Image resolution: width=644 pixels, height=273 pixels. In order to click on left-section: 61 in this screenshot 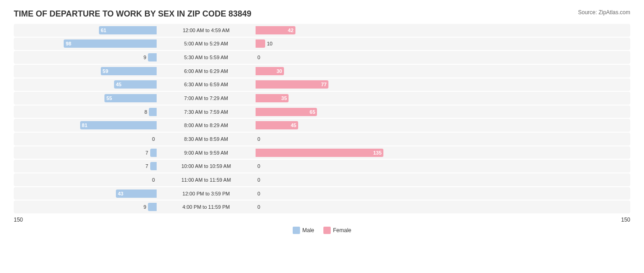, I will do `click(87, 30)`.